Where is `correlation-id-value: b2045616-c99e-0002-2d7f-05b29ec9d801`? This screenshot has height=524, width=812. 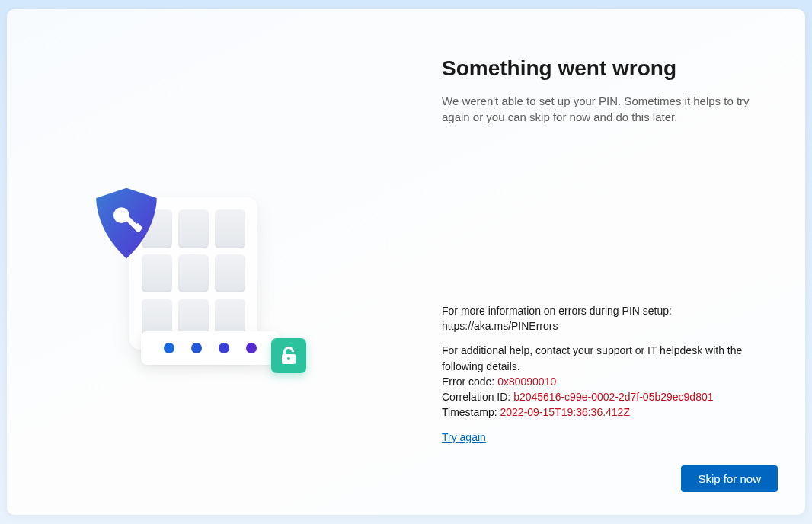
correlation-id-value: b2045616-c99e-0002-2d7f-05b29ec9d801 is located at coordinates (613, 397).